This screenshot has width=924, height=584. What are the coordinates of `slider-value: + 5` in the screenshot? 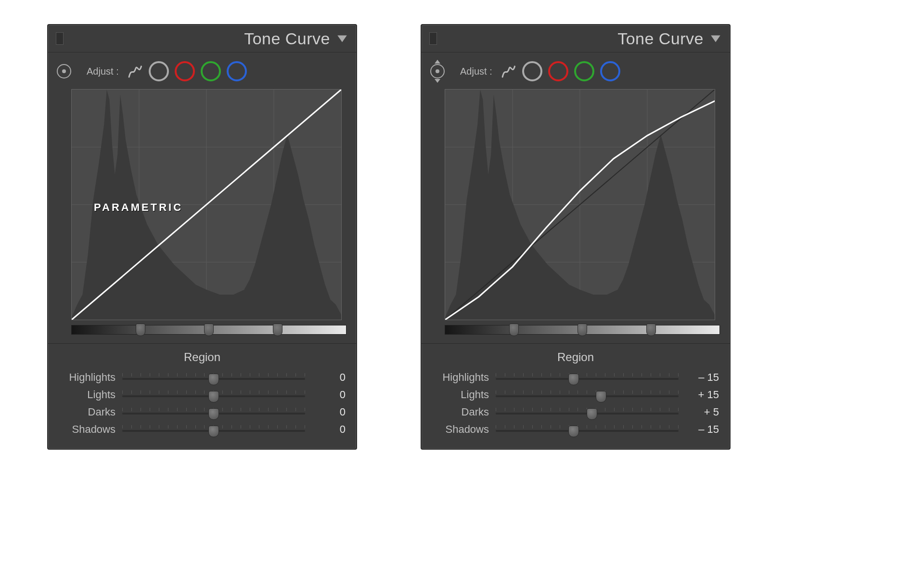 It's located at (702, 412).